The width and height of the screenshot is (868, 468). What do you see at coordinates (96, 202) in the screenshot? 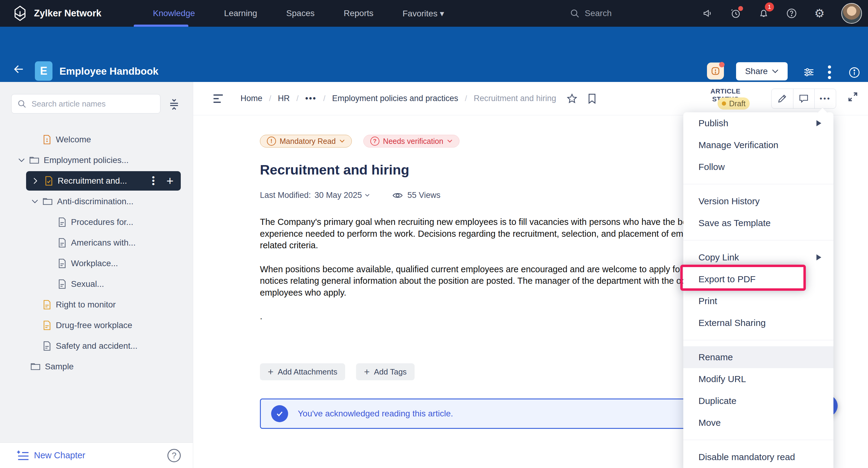
I see `tree-folder-anti-discrimination: Anti-discrimination...` at bounding box center [96, 202].